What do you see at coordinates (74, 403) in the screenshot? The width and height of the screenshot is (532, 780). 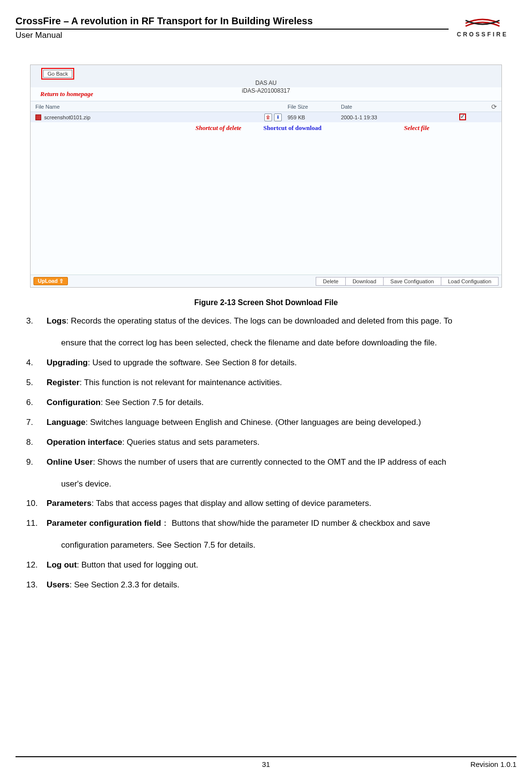 I see `list-term: Configuration` at bounding box center [74, 403].